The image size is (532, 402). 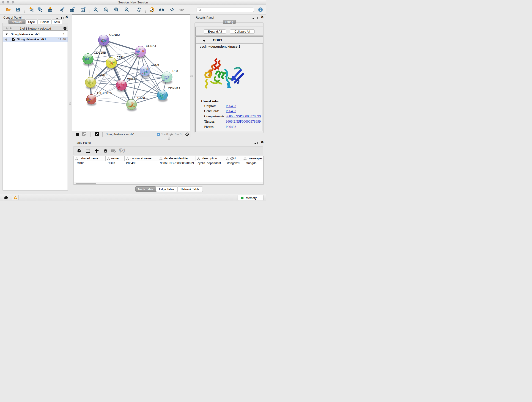 I want to click on svg-text: RB1, so click(x=176, y=71).